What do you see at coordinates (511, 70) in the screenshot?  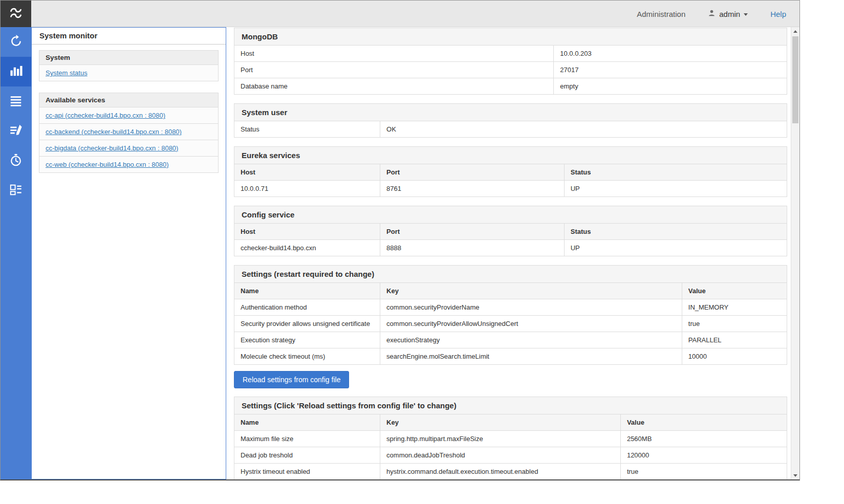 I see `mongodb-table: Host 10.0.0.203 Port 27017 Database name…` at bounding box center [511, 70].